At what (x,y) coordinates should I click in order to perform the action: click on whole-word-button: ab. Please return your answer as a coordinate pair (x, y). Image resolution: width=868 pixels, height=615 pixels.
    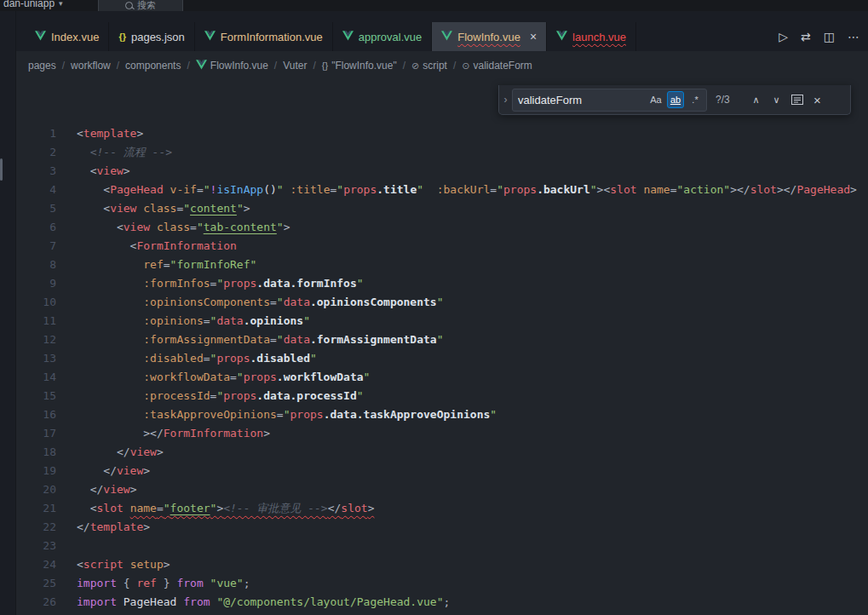
    Looking at the image, I should click on (675, 100).